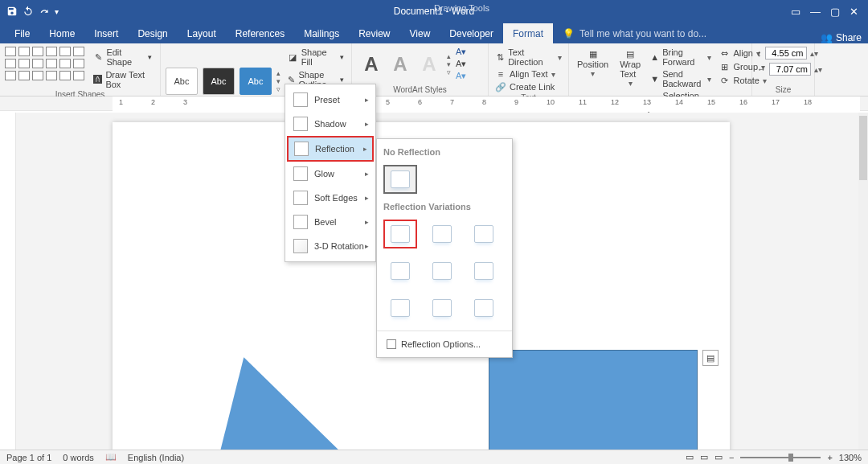  Describe the element at coordinates (654, 57) in the screenshot. I see `forward-icon: ▲` at that location.